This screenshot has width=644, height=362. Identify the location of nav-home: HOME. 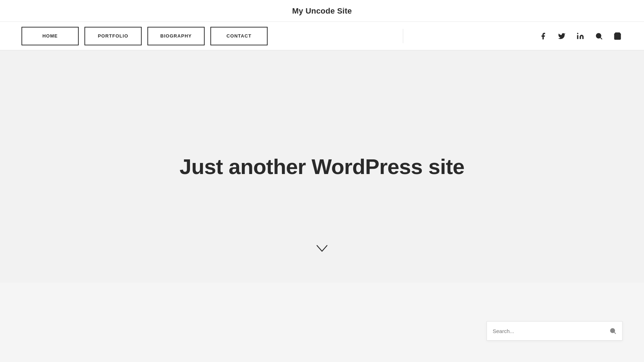
(50, 36).